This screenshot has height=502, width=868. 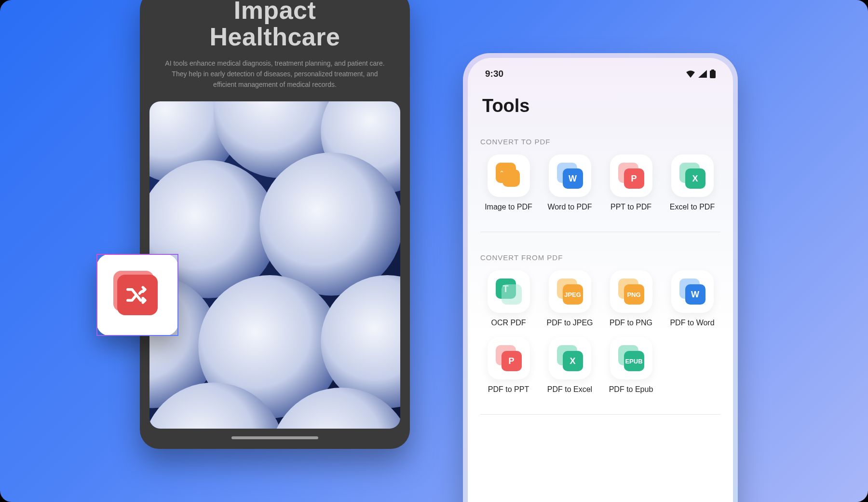 What do you see at coordinates (703, 74) in the screenshot?
I see `signal-icon` at bounding box center [703, 74].